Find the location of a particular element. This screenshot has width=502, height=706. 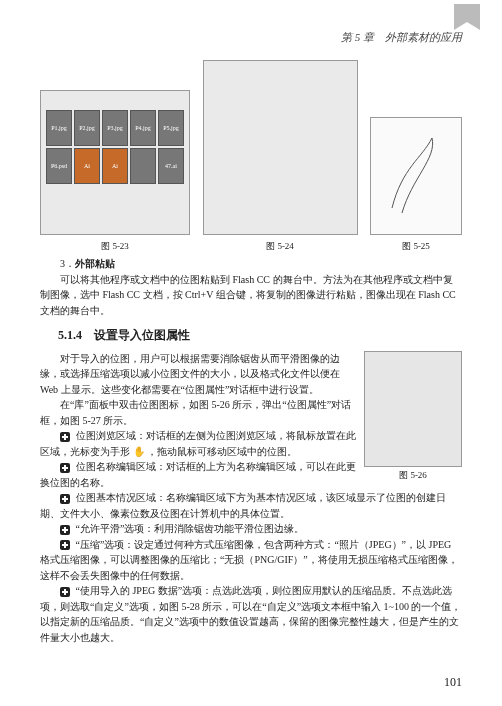

figure-5-26-block: 图 5-26 is located at coordinates (413, 417).